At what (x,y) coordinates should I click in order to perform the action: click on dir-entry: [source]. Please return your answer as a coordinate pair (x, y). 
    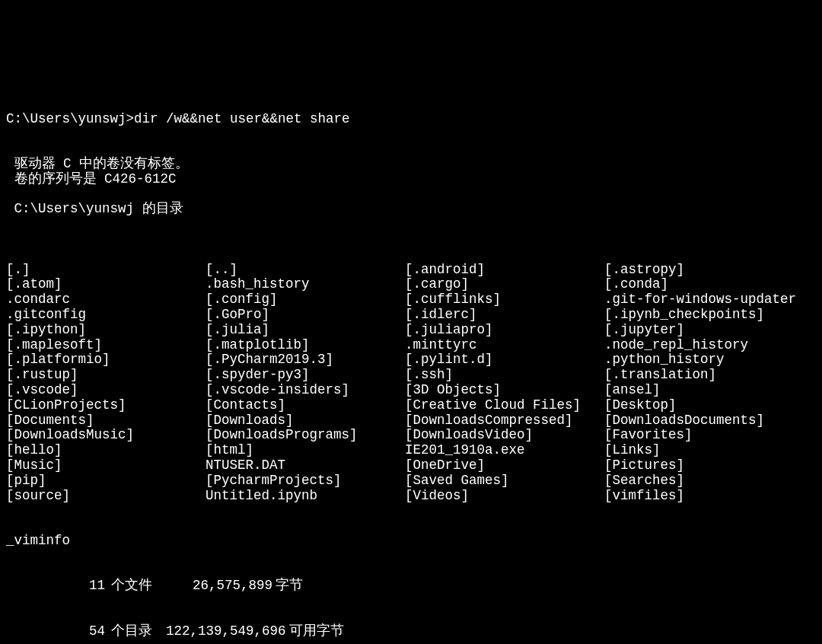
    Looking at the image, I should click on (106, 496).